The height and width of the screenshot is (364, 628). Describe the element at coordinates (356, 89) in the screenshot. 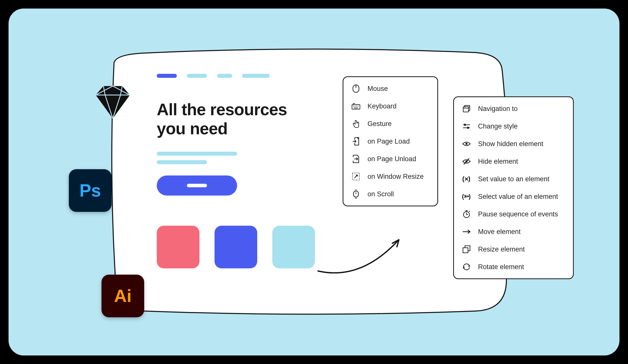

I see `mouse-icon` at that location.